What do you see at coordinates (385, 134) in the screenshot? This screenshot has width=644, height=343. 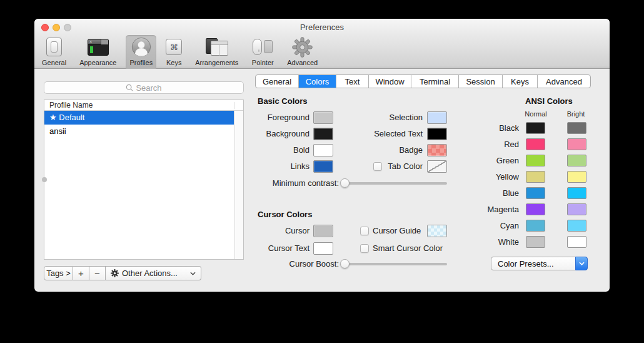 I see `selected-text-label: Selected Text` at bounding box center [385, 134].